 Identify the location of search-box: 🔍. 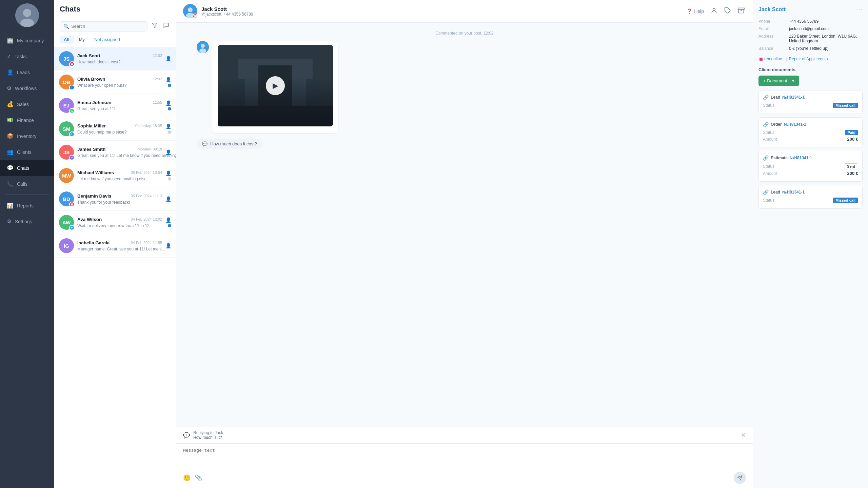
(104, 26).